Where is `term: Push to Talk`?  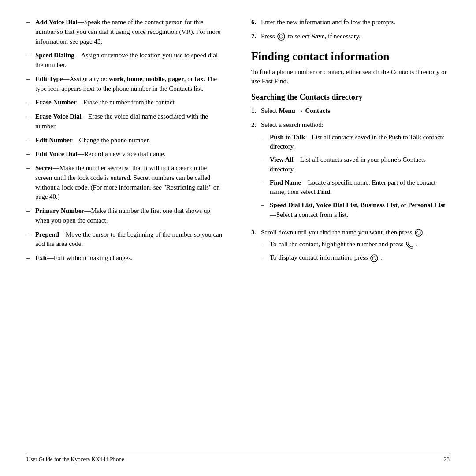 term: Push to Talk is located at coordinates (287, 137).